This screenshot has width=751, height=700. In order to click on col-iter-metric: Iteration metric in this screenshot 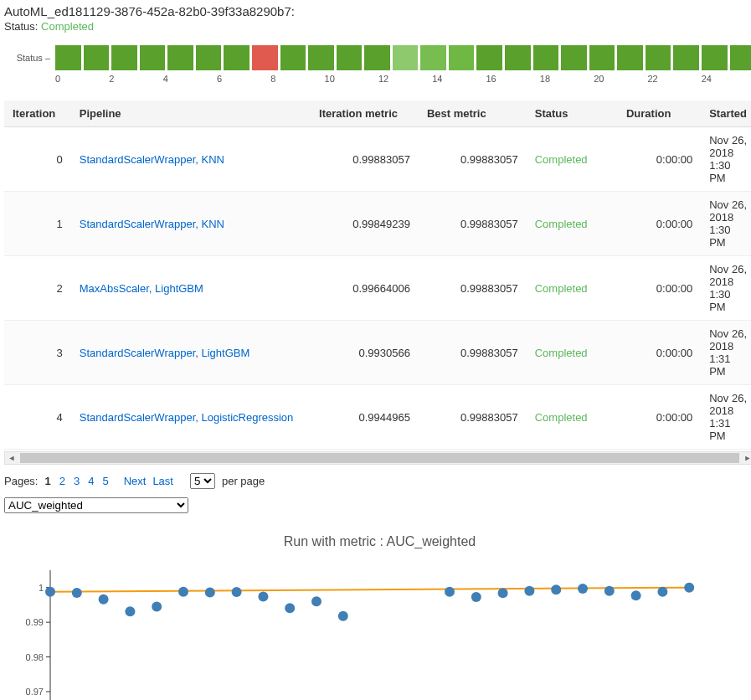, I will do `click(365, 114)`.